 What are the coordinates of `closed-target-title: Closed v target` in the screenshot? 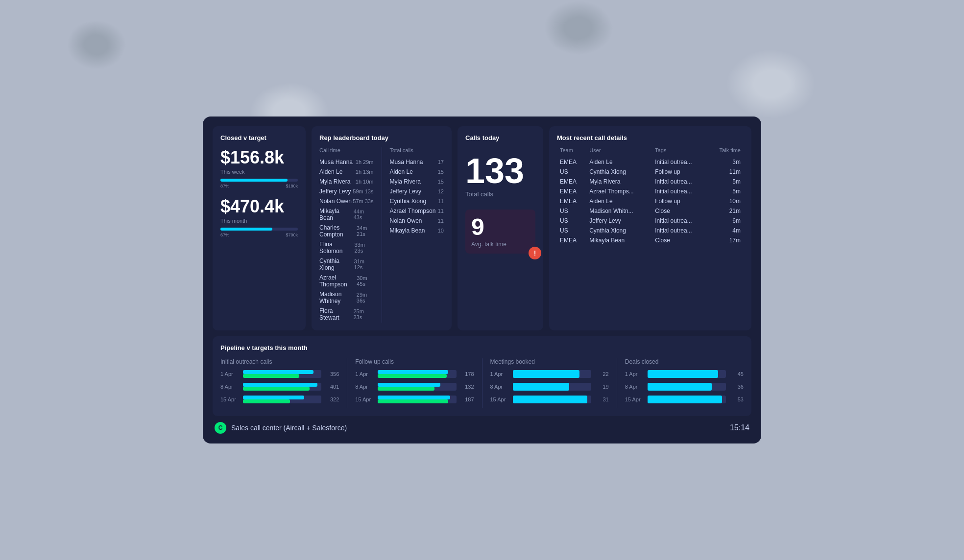 It's located at (259, 138).